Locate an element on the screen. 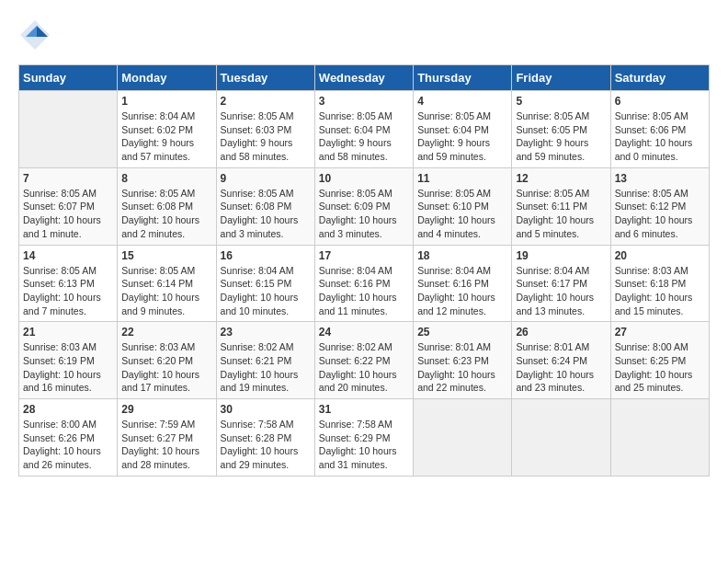  day-header-friday: Friday is located at coordinates (561, 78).